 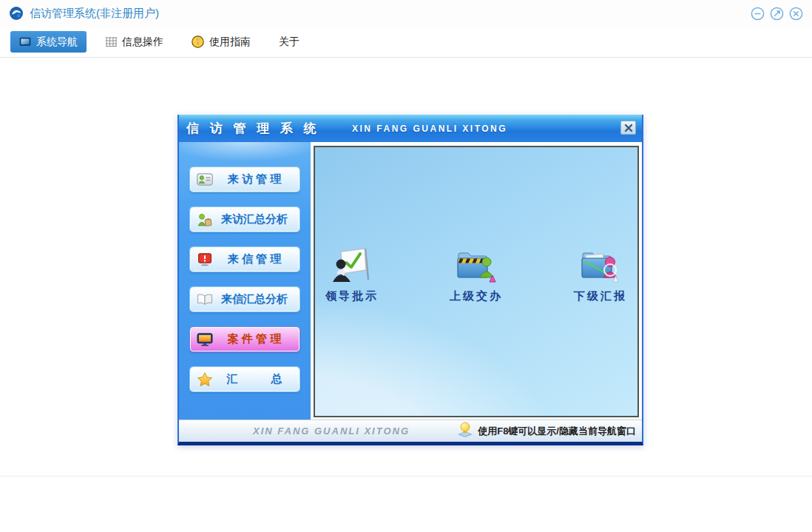 What do you see at coordinates (95, 13) in the screenshot?
I see `window-title: 信访管理系统(非注册用户)` at bounding box center [95, 13].